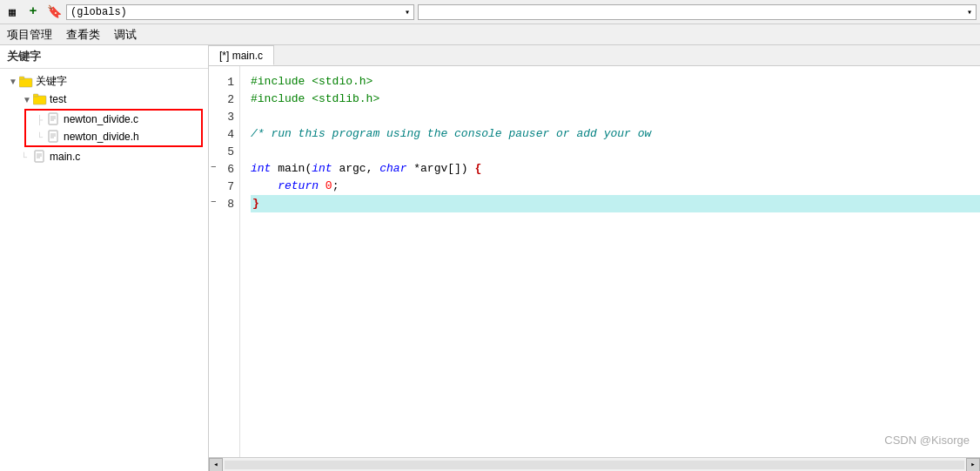 This screenshot has width=980, height=471. I want to click on toolbar: ▦ + 🔖 (globals) ▾ ▾, so click(490, 12).